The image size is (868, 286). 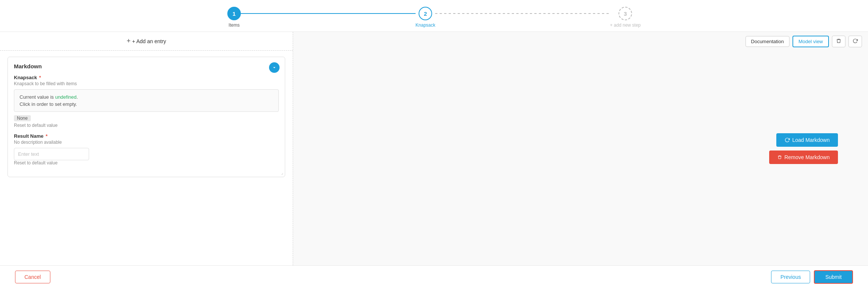 What do you see at coordinates (812, 277) in the screenshot?
I see `footer-right: Previous Submit` at bounding box center [812, 277].